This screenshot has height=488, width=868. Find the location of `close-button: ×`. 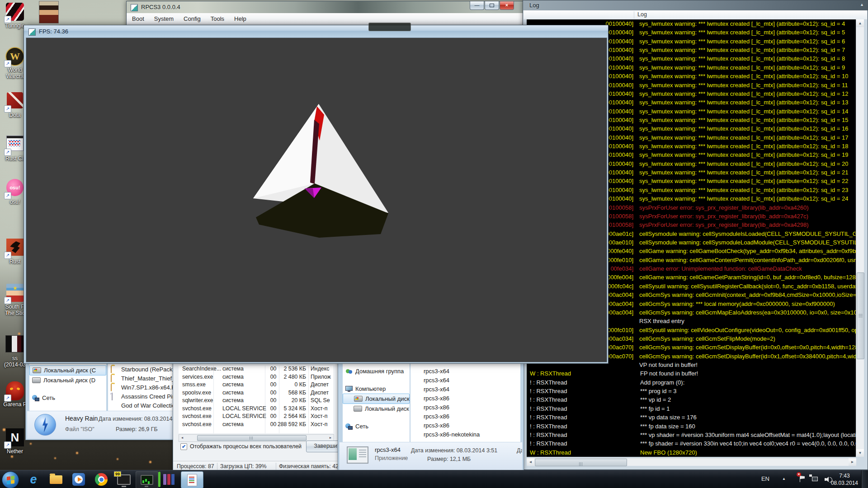

close-button: × is located at coordinates (507, 5).